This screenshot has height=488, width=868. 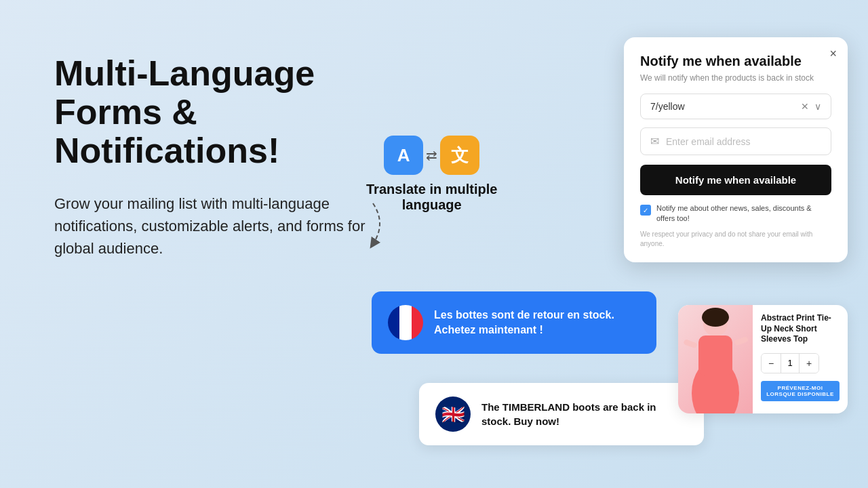 I want to click on en-card-text: The TIMBERLAND boots are back in stock. …, so click(x=569, y=414).